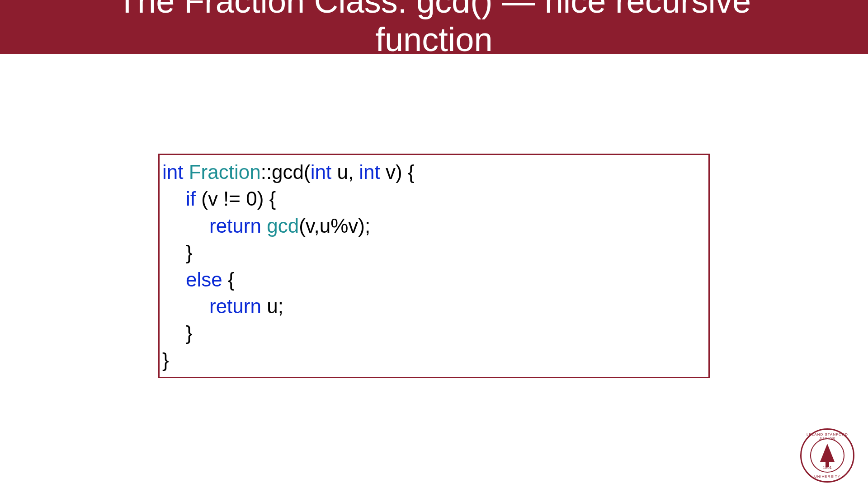 Image resolution: width=868 pixels, height=488 pixels. Describe the element at coordinates (827, 468) in the screenshot. I see `seal-year: 1891` at that location.